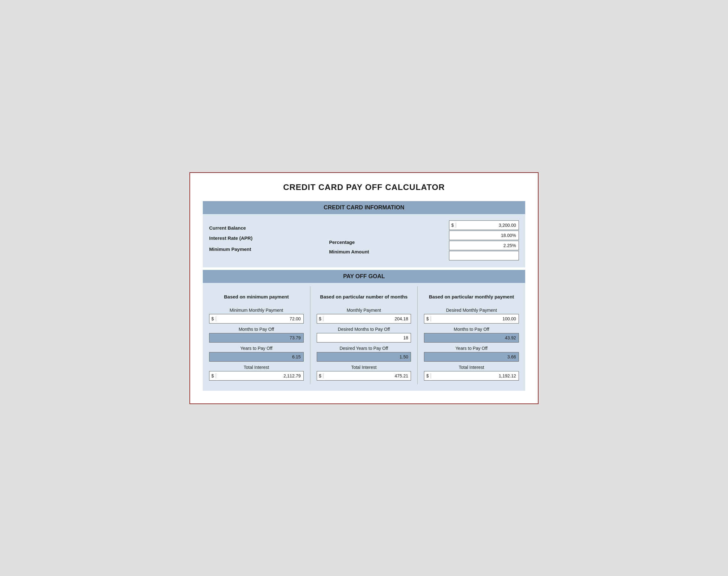  What do you see at coordinates (256, 329) in the screenshot?
I see `col1-field2-label: Months to Pay Off` at bounding box center [256, 329].